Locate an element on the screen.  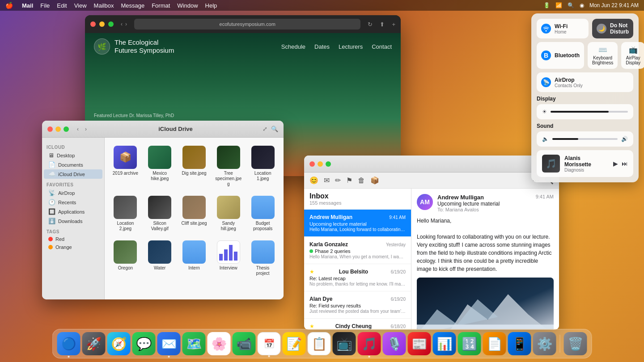
dock-news: 📰 is located at coordinates (419, 344).